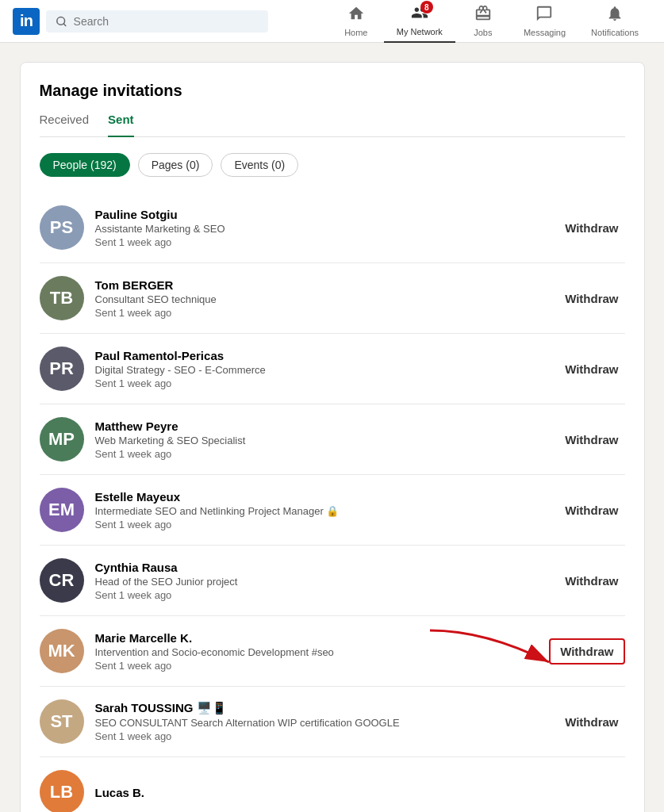 The height and width of the screenshot is (812, 664). What do you see at coordinates (322, 370) in the screenshot?
I see `person-title: Digital Strategy - SEO - E-Commerce` at bounding box center [322, 370].